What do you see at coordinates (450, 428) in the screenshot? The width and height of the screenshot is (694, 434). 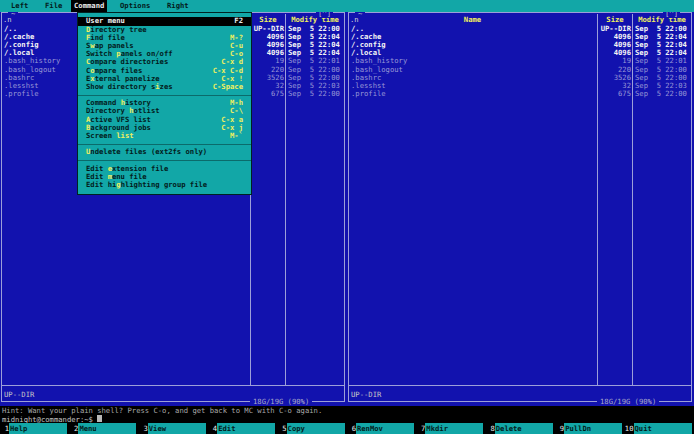 I see `fkey-mkdir: 7Mkdir` at bounding box center [450, 428].